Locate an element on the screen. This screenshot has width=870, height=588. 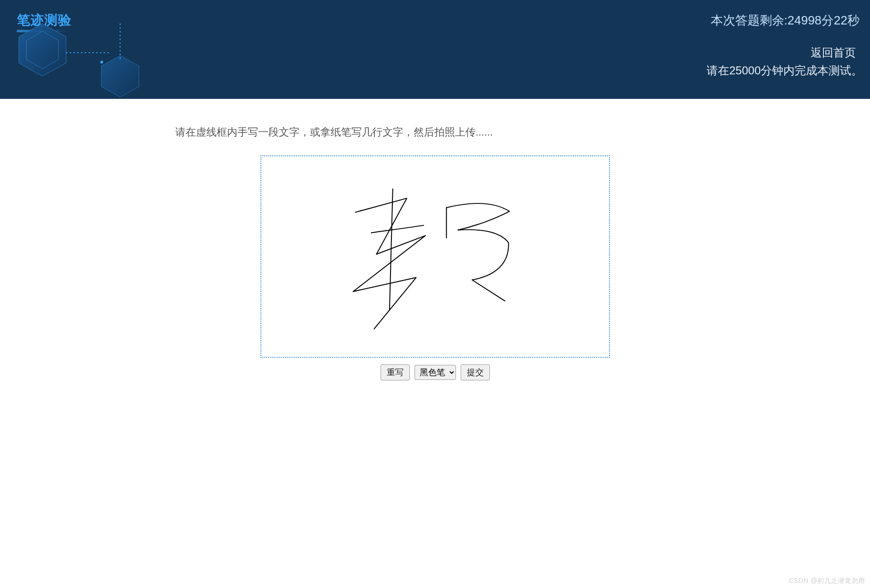
watermark-text: CSDN @初九之潜龙勿用 is located at coordinates (827, 581).